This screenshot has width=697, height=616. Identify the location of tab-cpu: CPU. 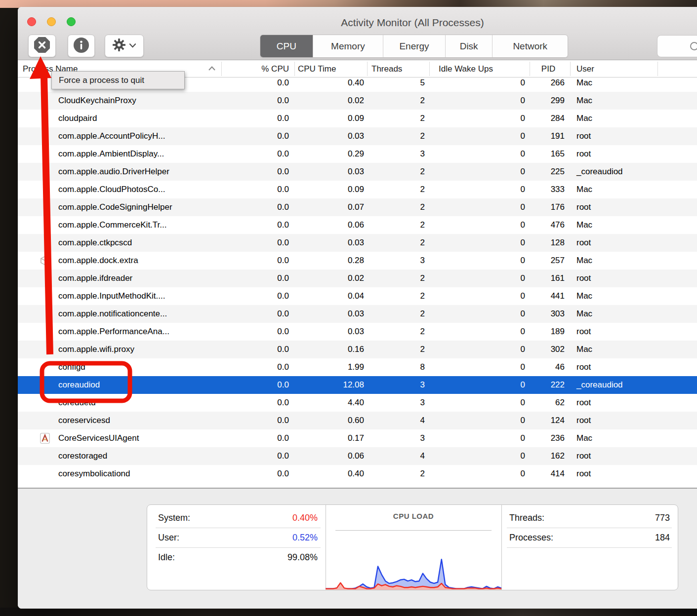
(287, 46).